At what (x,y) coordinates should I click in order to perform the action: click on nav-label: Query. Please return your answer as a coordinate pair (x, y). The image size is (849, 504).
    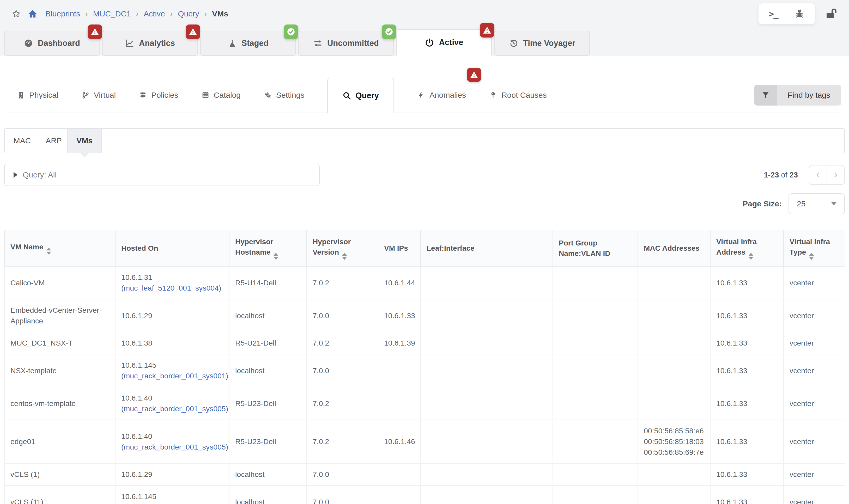
    Looking at the image, I should click on (367, 96).